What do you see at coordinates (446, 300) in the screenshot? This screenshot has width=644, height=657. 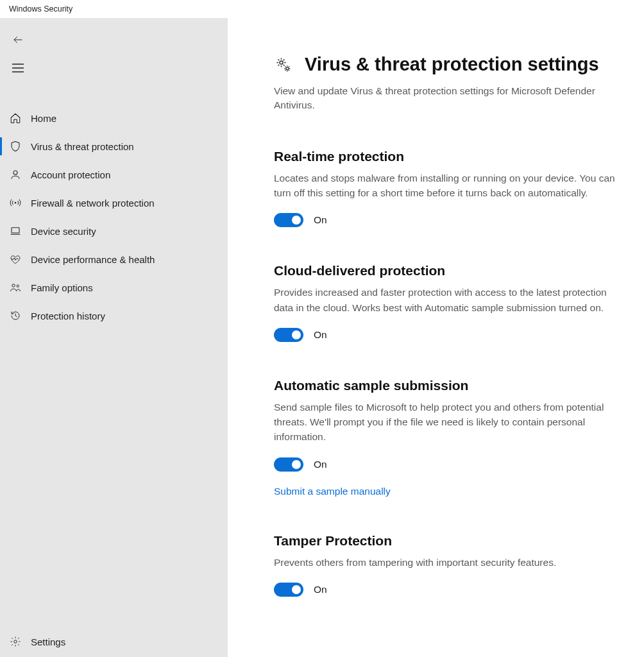 I see `section-description: Provides increased and faster protection…` at bounding box center [446, 300].